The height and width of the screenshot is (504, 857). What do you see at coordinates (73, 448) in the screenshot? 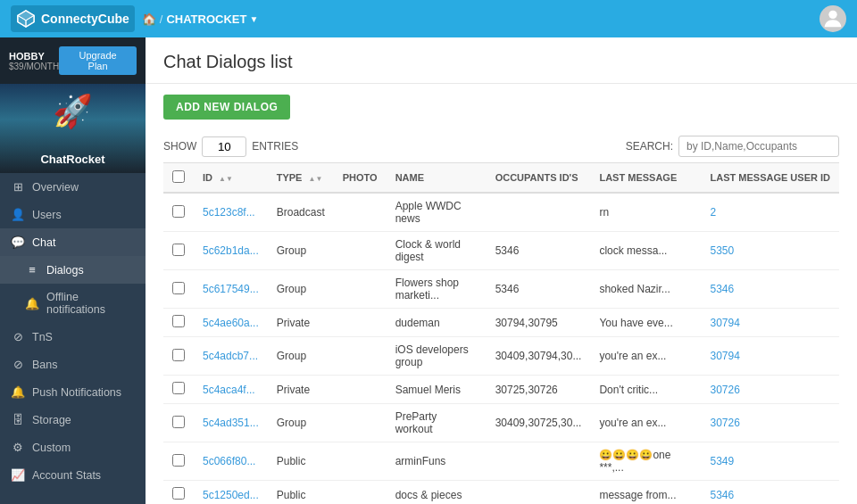
I see `sidebar-item-custom: ⚙ Custom` at bounding box center [73, 448].